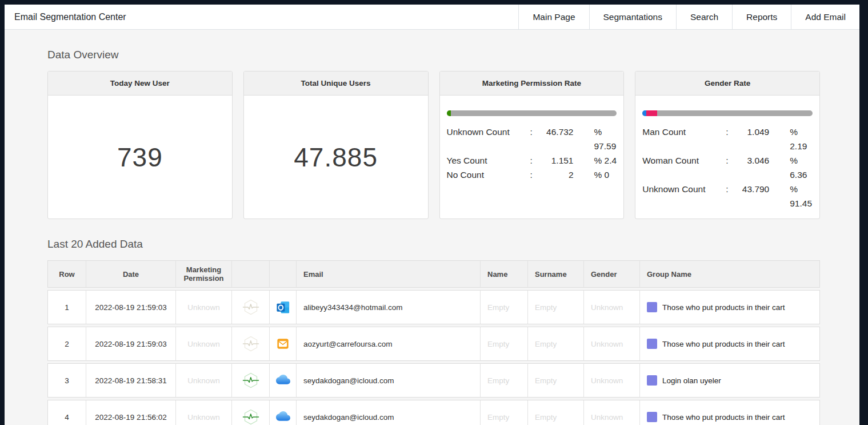  Describe the element at coordinates (704, 17) in the screenshot. I see `nav-item-search: Search` at that location.